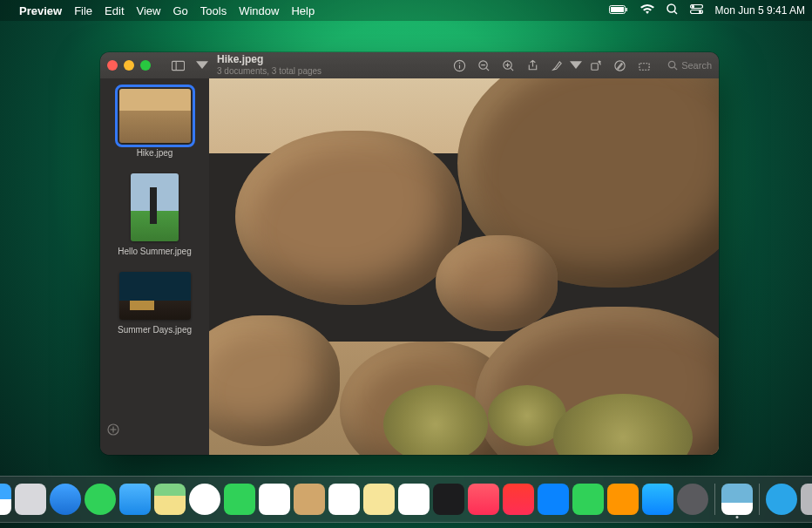 Image resolution: width=812 pixels, height=528 pixels. I want to click on thumbnail-label: Hike.jpeg, so click(155, 153).